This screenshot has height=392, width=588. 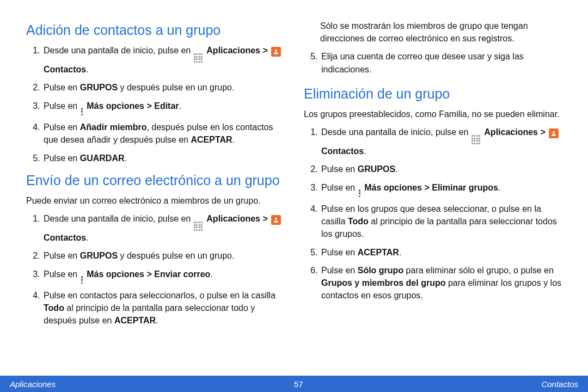 I want to click on step: Pulse en contactos para seleccionarlos, …, so click(x=163, y=308).